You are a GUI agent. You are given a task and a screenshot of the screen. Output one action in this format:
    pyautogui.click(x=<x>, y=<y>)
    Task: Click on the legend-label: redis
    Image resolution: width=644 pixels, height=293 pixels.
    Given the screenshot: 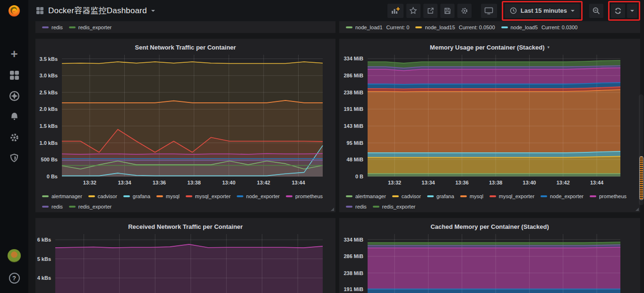 What is the action you would take?
    pyautogui.click(x=57, y=207)
    